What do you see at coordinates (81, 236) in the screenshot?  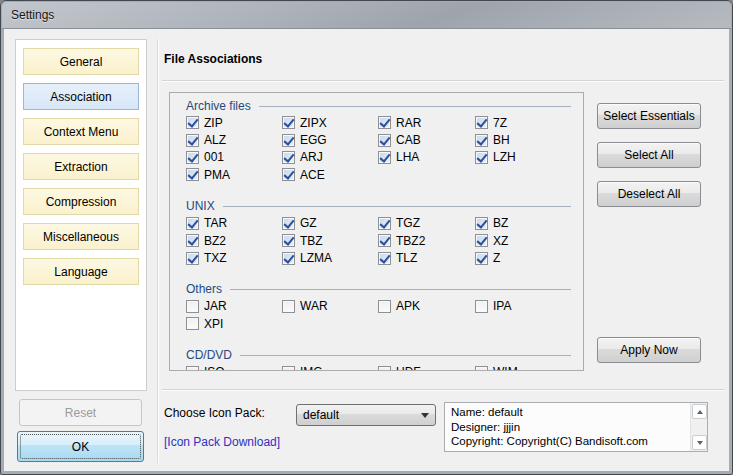 I see `sidebar-item-miscellaneous: Miscellaneous` at bounding box center [81, 236].